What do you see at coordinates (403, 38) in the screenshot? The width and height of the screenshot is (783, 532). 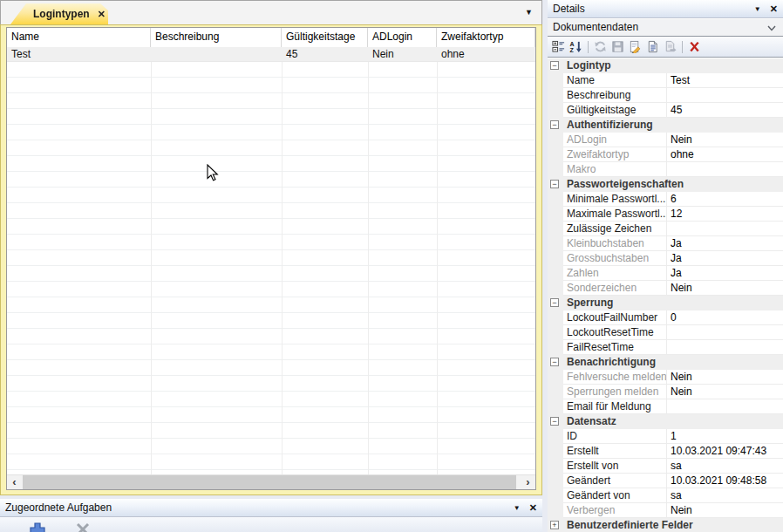 I see `column-header: ADLogin` at bounding box center [403, 38].